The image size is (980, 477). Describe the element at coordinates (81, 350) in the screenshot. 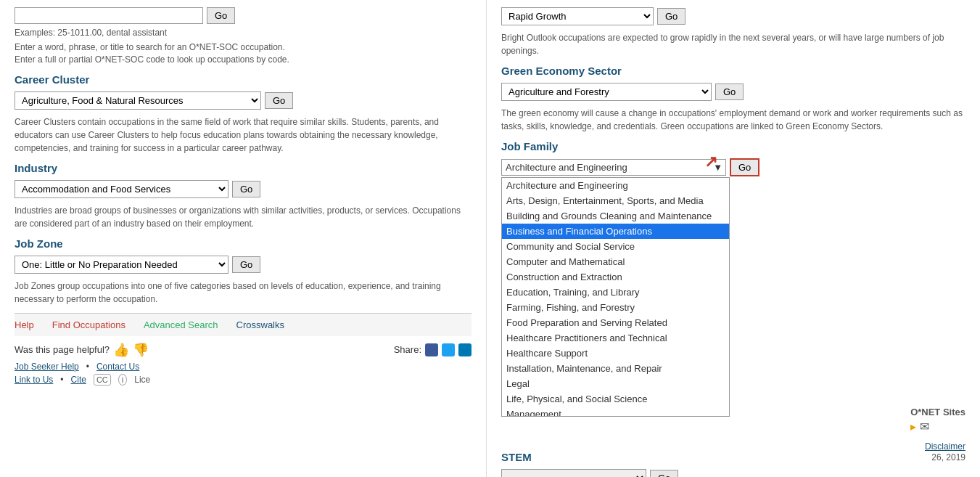

I see `helpful-section: Was this page helpful? 👍 👎` at that location.